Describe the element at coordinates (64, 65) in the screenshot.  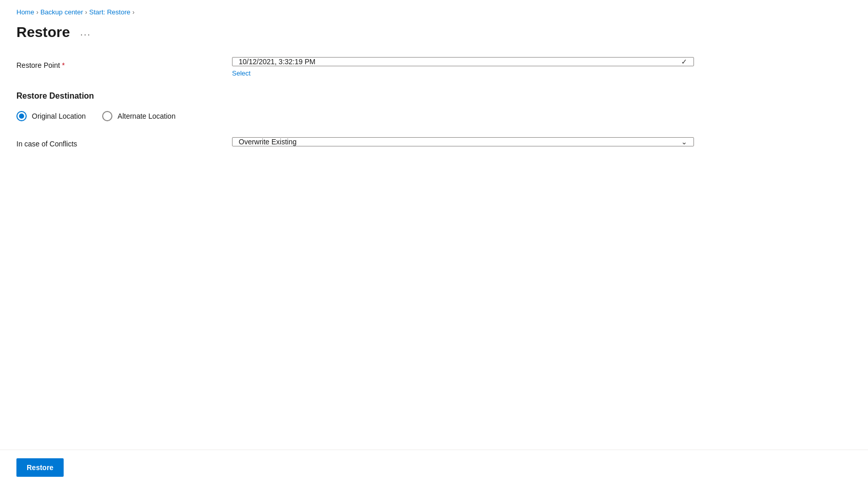
I see `restore-point-required: *` at that location.